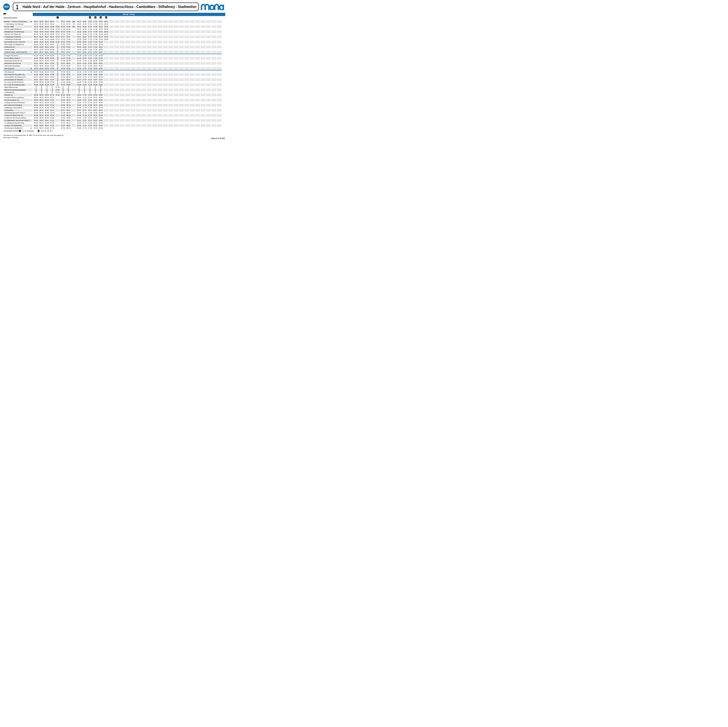  Describe the element at coordinates (106, 22) in the screenshot. I see `time-cell: 18.41` at that location.